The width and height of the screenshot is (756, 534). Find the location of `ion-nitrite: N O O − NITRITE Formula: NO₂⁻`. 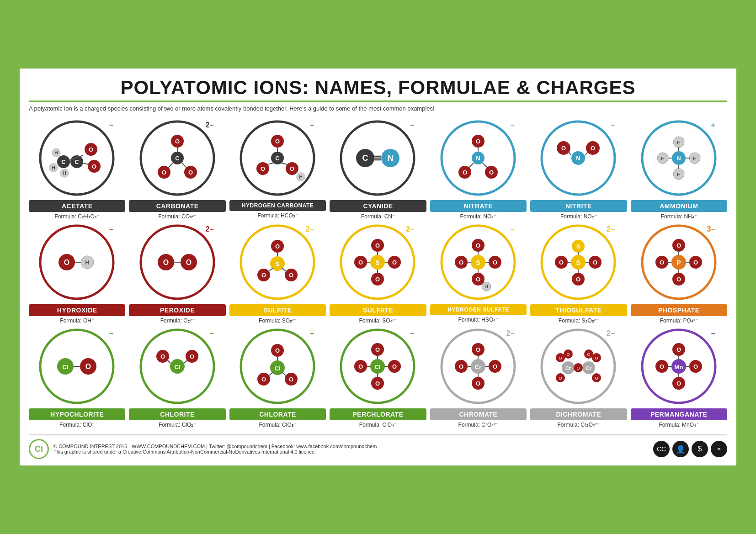

ion-nitrite: N O O − NITRITE Formula: NO₂⁻ is located at coordinates (579, 169).